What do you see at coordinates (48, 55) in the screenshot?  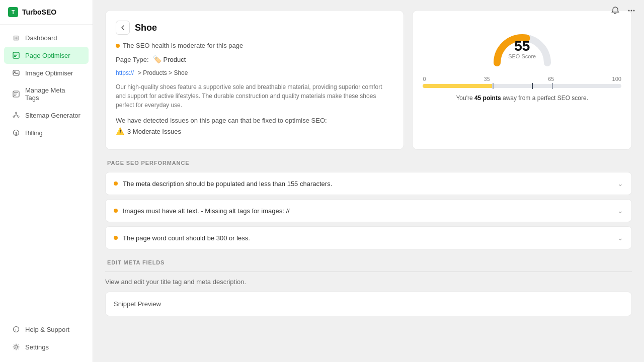 I see `sidebar-item-label: Page Optimiser` at bounding box center [48, 55].